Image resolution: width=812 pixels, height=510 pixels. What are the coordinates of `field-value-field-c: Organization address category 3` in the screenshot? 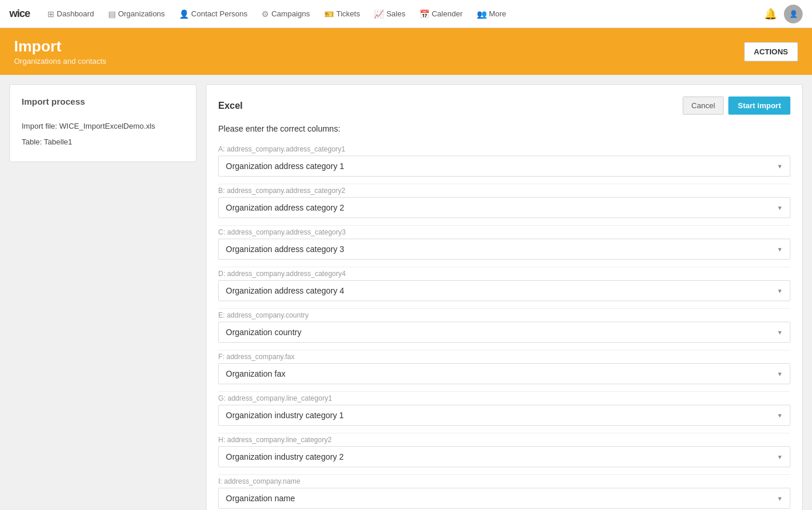 It's located at (285, 249).